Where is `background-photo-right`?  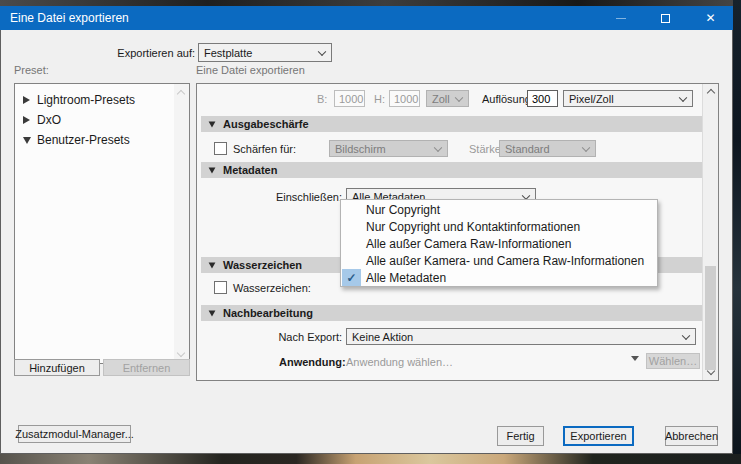 background-photo-right is located at coordinates (737, 232).